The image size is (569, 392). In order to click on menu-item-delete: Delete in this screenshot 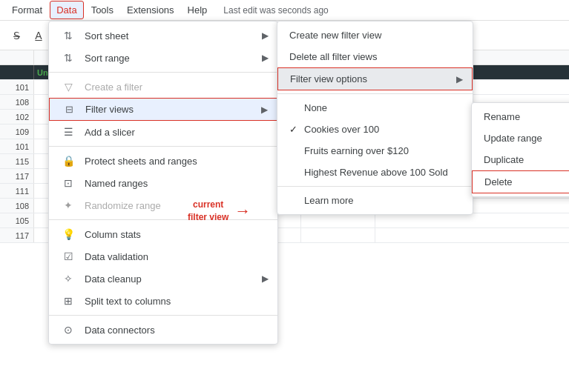, I will do `click(521, 182)`.